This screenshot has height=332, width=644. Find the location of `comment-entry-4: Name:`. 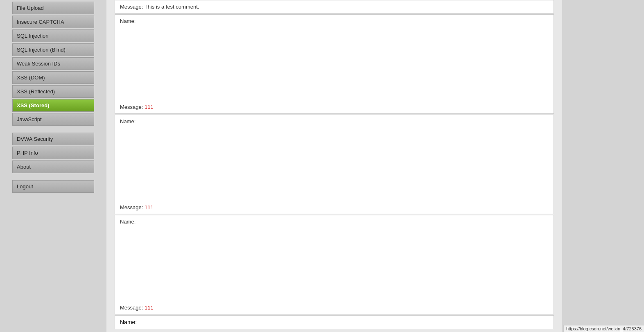

comment-entry-4: Name: is located at coordinates (334, 322).